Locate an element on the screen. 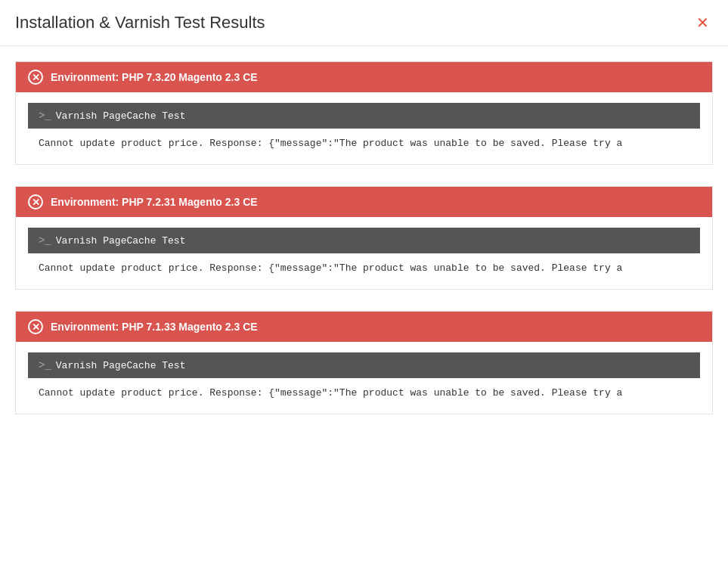 The image size is (728, 571). env-header-2: ✕ Environment: PHP 7.2.31 Magento 2.3 CE is located at coordinates (364, 202).